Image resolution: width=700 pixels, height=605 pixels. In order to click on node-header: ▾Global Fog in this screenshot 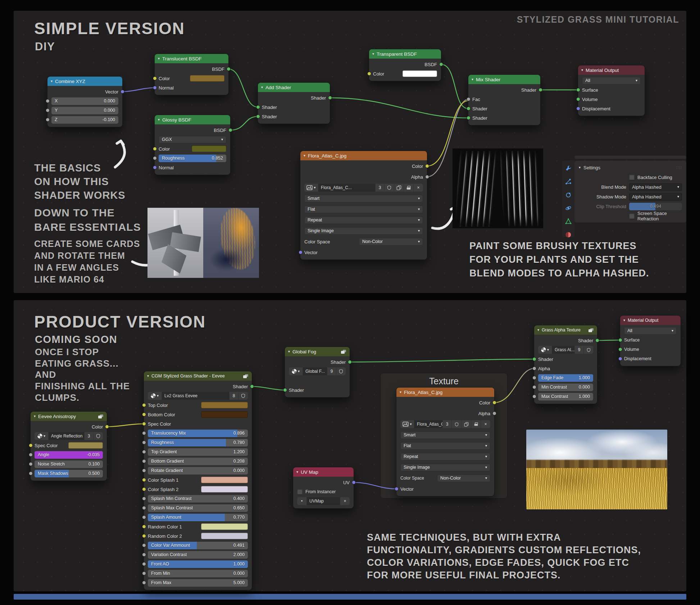, I will do `click(317, 352)`.